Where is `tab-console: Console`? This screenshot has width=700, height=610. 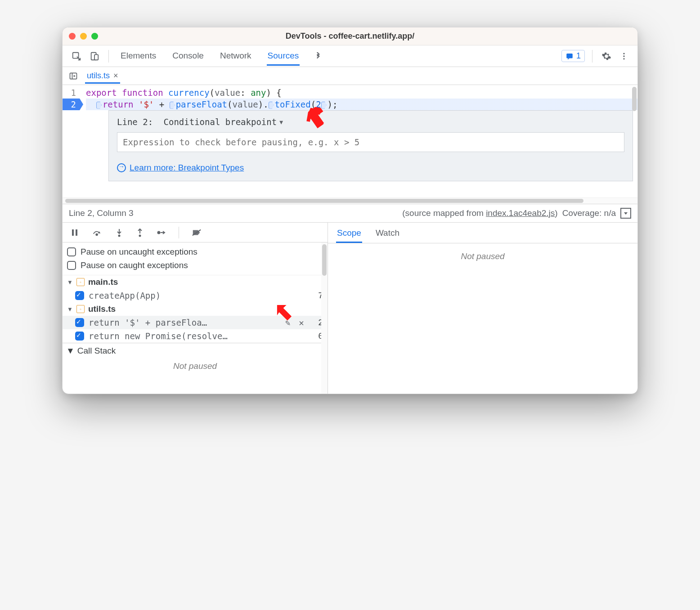
tab-console: Console is located at coordinates (188, 56).